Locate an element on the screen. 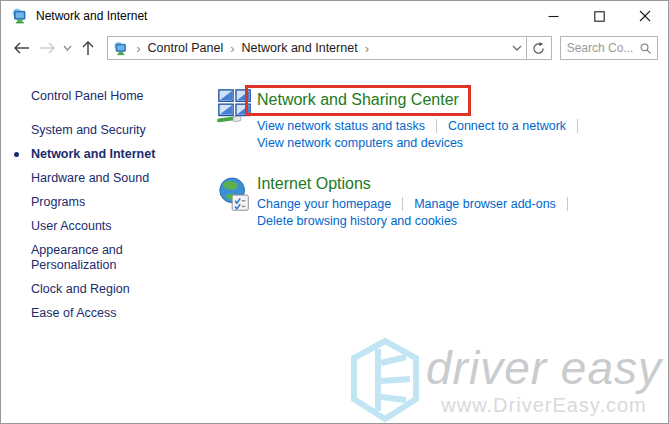  view-network-computers-link: View network computers and devices is located at coordinates (360, 143).